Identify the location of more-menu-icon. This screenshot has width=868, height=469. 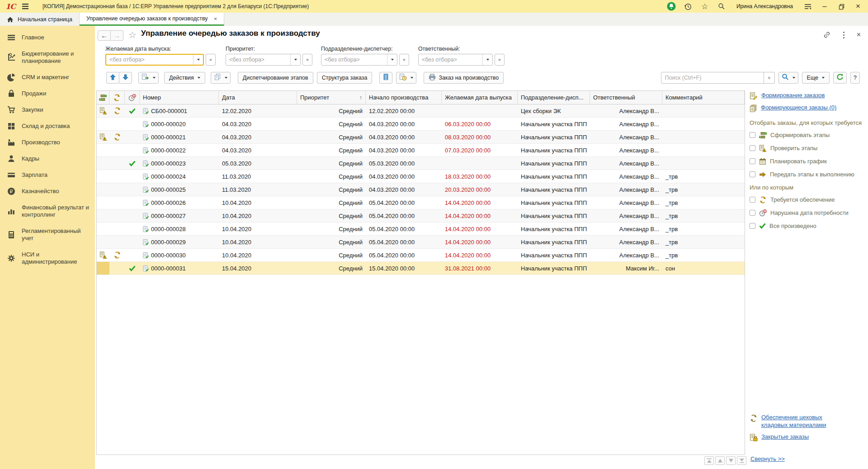
(844, 35).